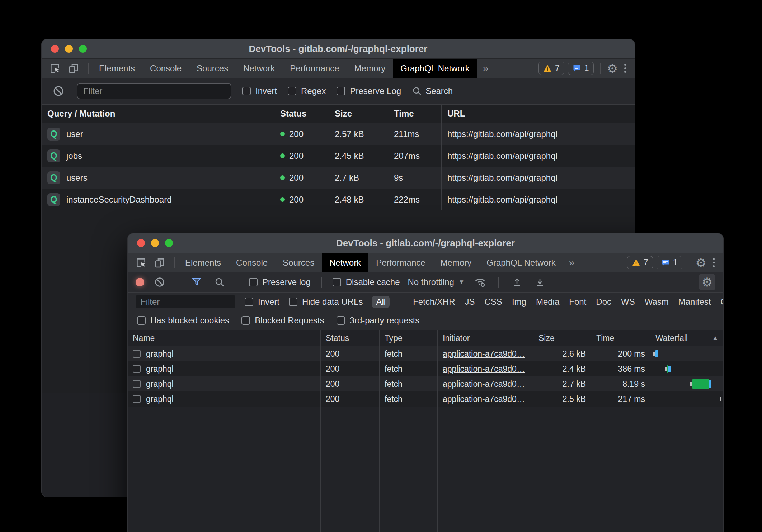 The image size is (762, 532). What do you see at coordinates (628, 302) in the screenshot?
I see `type-filter-ws: WS` at bounding box center [628, 302].